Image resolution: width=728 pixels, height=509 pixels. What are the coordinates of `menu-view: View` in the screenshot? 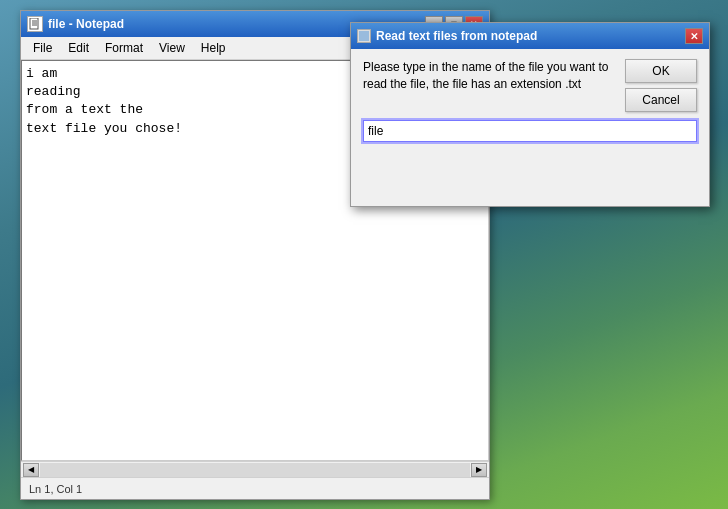 It's located at (172, 48).